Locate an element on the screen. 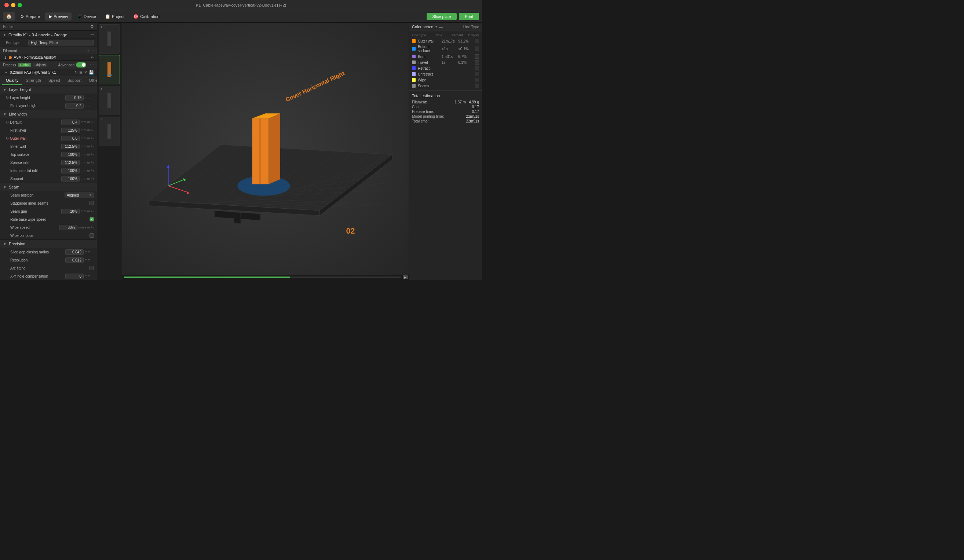 The width and height of the screenshot is (964, 560). printer-row: ▼ Creality K1 - 0.4 nozzle - Orange ✏ is located at coordinates (48, 35).